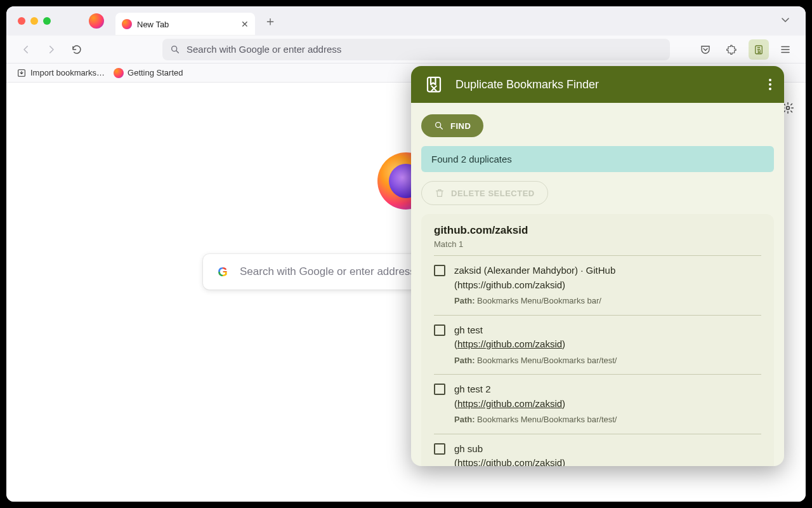  I want to click on browser-tab: New Tab ✕, so click(185, 24).